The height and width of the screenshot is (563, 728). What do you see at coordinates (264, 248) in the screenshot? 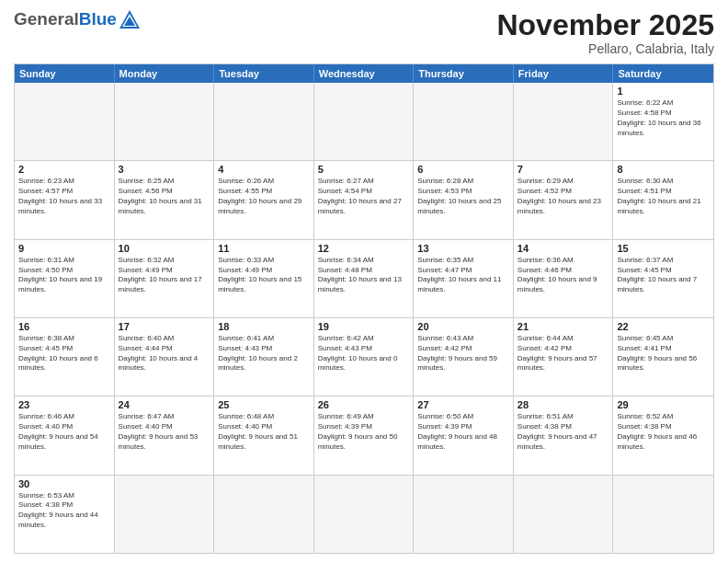
I see `day-number: 11` at bounding box center [264, 248].